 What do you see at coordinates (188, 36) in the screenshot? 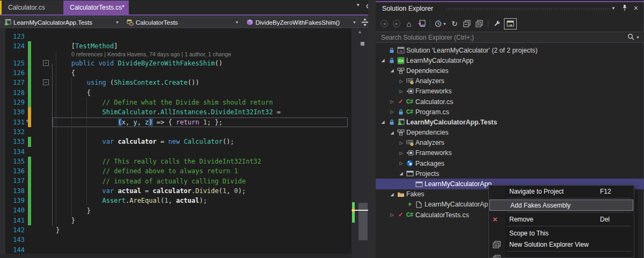
I see `code-line-123: 123` at bounding box center [188, 36].